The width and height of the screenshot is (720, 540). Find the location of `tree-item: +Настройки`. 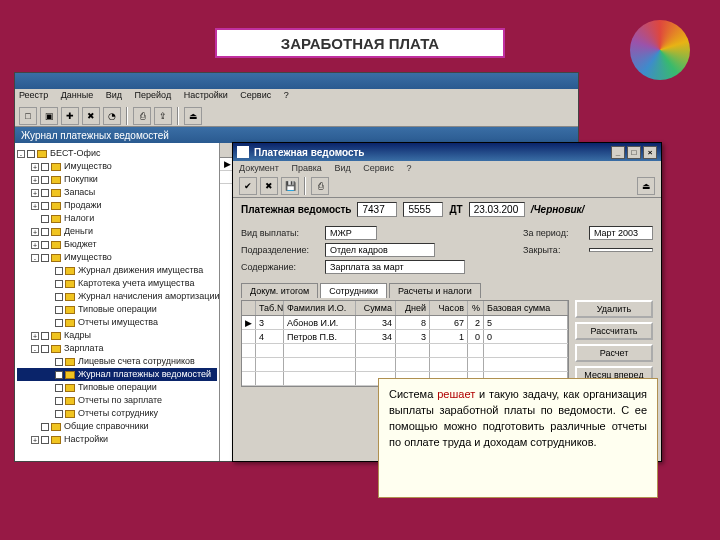

tree-item: +Настройки is located at coordinates (117, 440).